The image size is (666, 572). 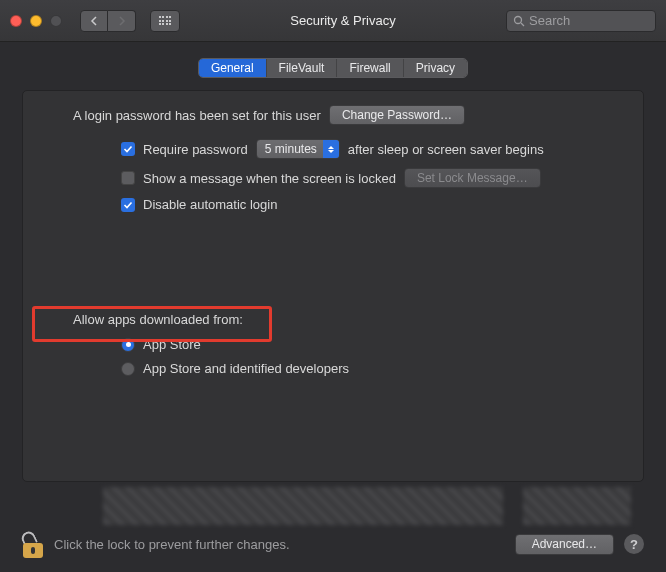 What do you see at coordinates (472, 178) in the screenshot?
I see `set-lock-message-button: Set Lock Message…` at bounding box center [472, 178].